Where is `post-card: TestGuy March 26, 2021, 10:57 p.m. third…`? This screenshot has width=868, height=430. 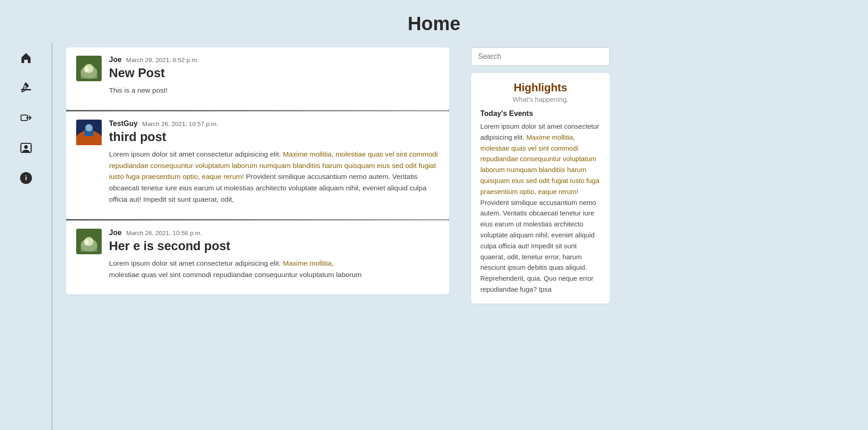
post-card: TestGuy March 26, 2021, 10:57 p.m. third… is located at coordinates (258, 165).